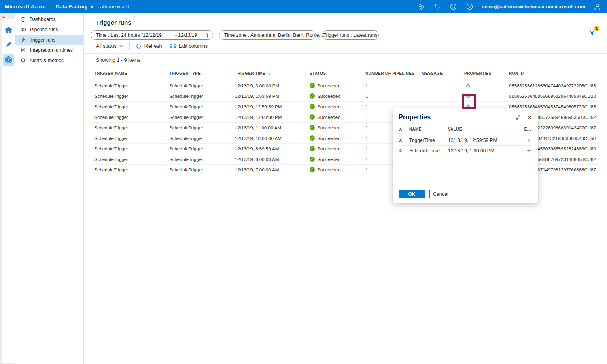 This screenshot has width=607, height=364. What do you see at coordinates (272, 86) in the screenshot?
I see `cell-trigger-time: 12/13/19, 3:00:00 PM` at bounding box center [272, 86].